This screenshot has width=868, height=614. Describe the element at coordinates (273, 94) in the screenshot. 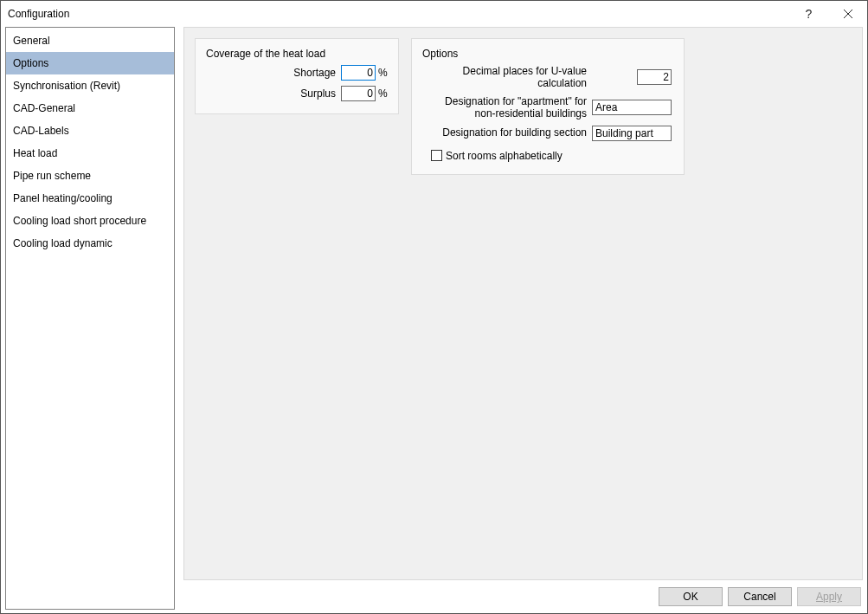

I see `surplus-label: Surplus` at that location.